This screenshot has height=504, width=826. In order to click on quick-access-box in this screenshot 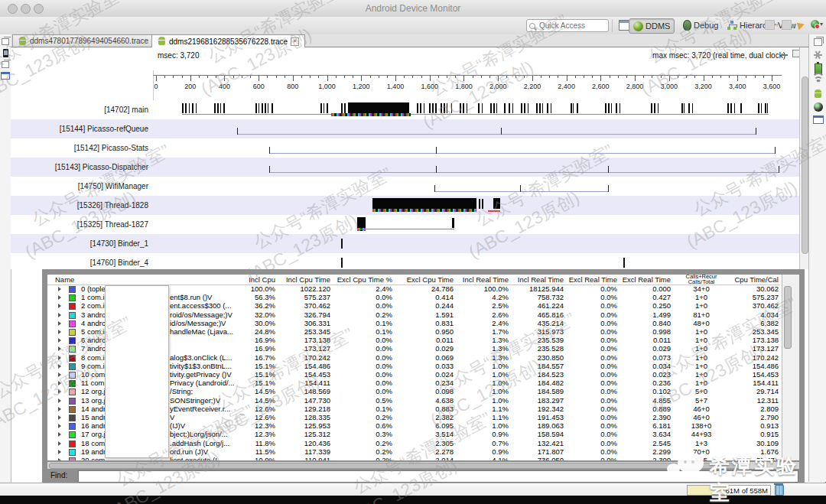, I will do `click(567, 26)`.